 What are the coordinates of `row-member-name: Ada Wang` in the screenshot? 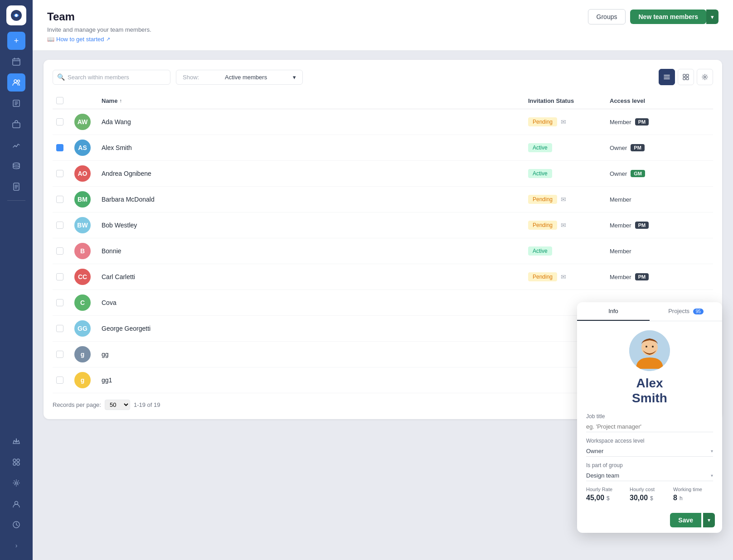 It's located at (315, 122).